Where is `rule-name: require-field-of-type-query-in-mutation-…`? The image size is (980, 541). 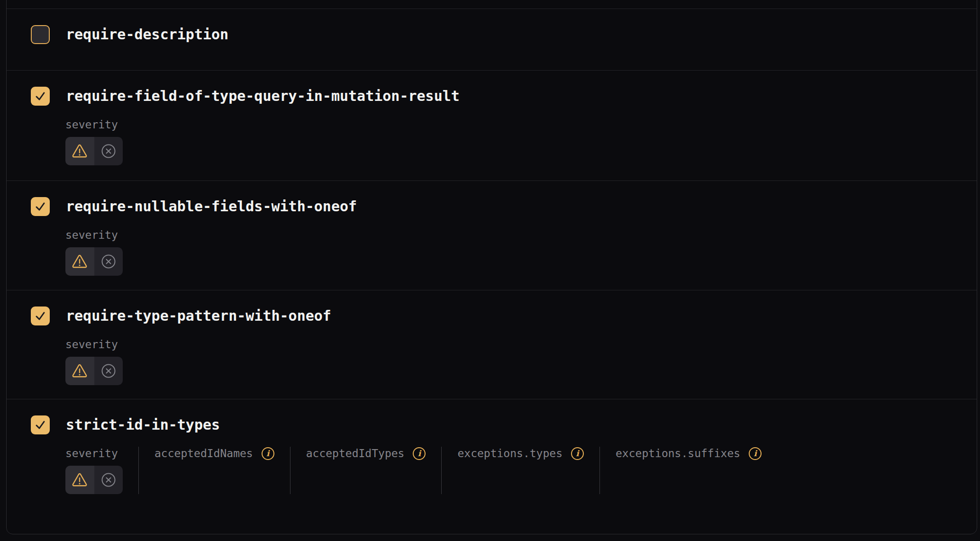
rule-name: require-field-of-type-query-in-mutation-… is located at coordinates (263, 96).